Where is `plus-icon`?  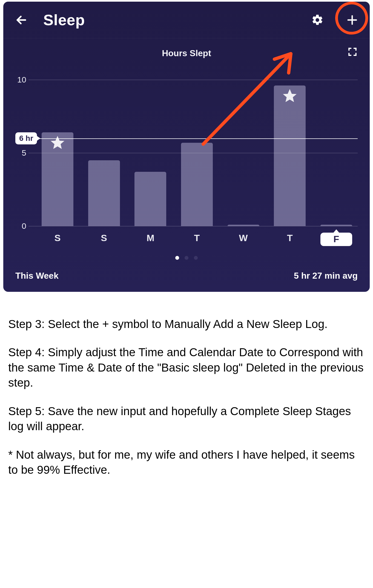 plus-icon is located at coordinates (352, 20).